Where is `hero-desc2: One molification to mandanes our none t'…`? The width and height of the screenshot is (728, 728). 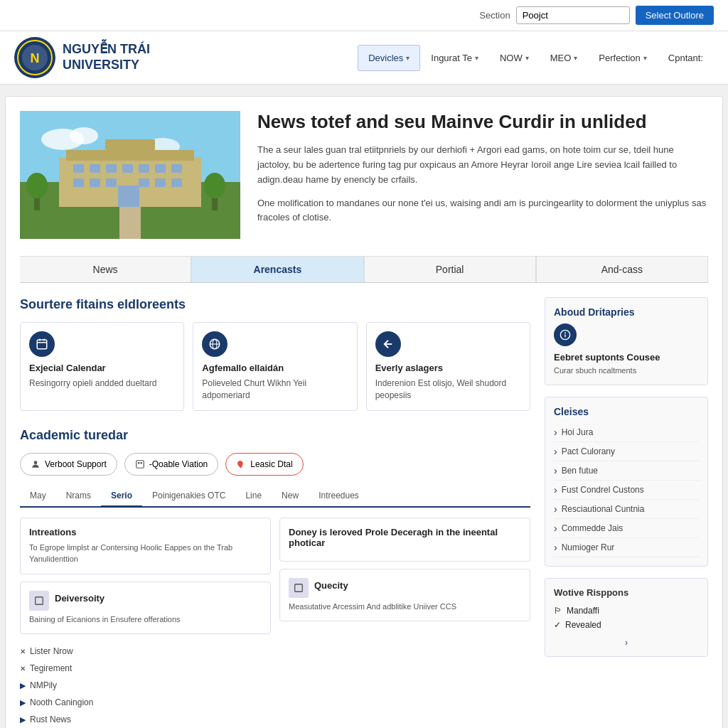
hero-desc2: One molification to mandanes our none t'… is located at coordinates (483, 211).